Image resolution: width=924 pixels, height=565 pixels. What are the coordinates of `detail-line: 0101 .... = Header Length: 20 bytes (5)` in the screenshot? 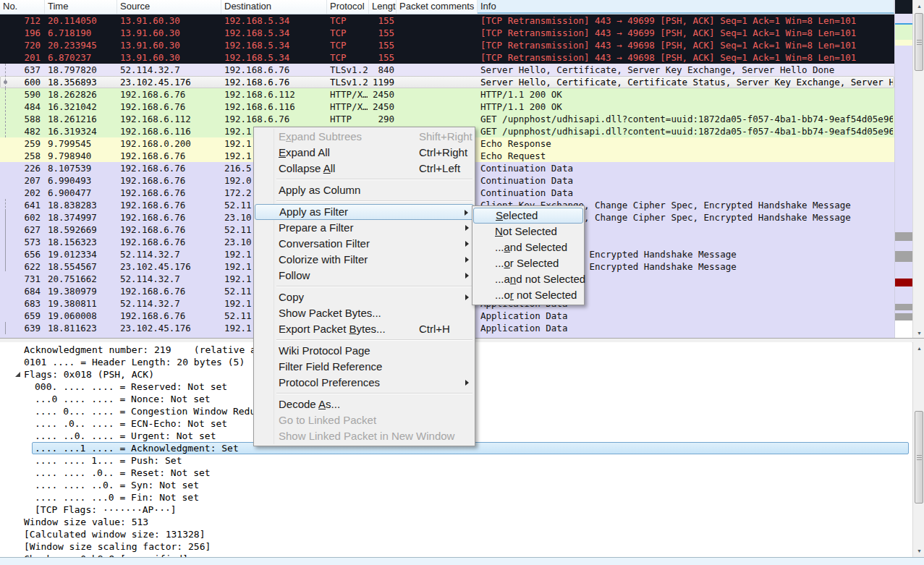 It's located at (135, 362).